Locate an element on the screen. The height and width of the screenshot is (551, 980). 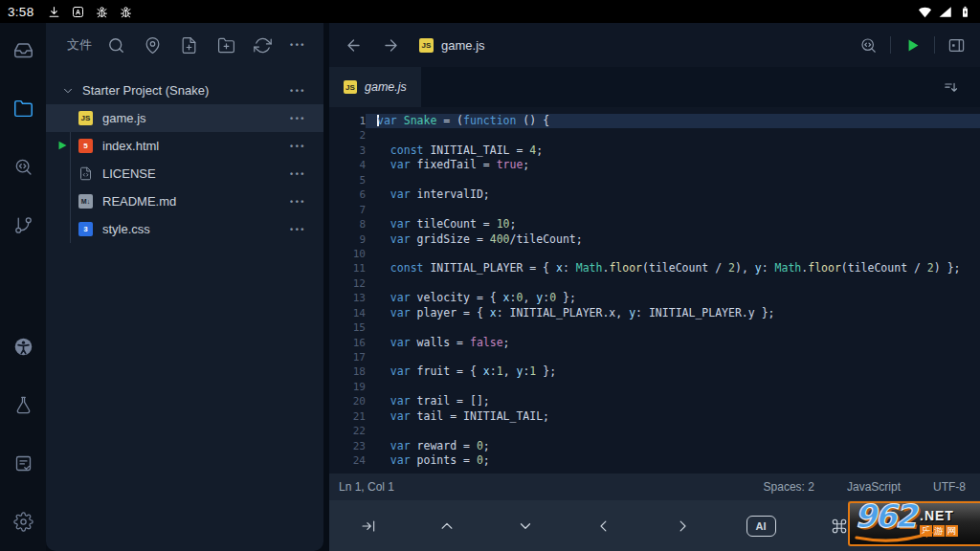
code-line: 4 var fixedTail = true; is located at coordinates (655, 165).